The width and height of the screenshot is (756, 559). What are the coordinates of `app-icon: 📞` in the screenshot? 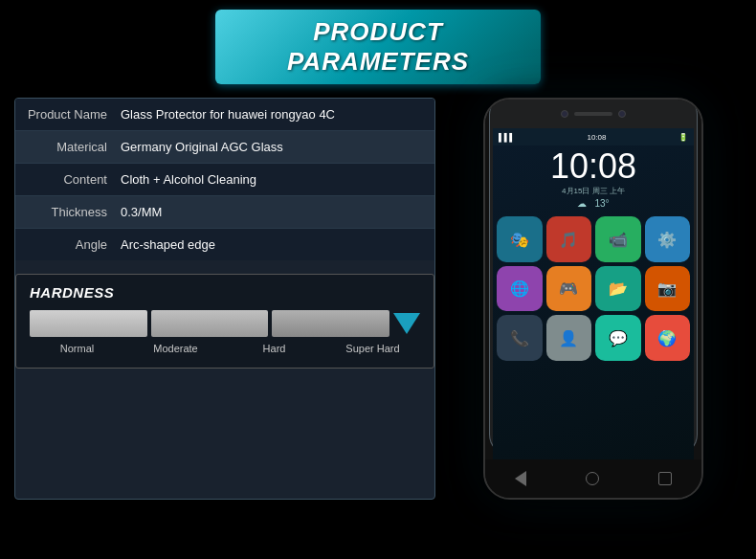 It's located at (520, 338).